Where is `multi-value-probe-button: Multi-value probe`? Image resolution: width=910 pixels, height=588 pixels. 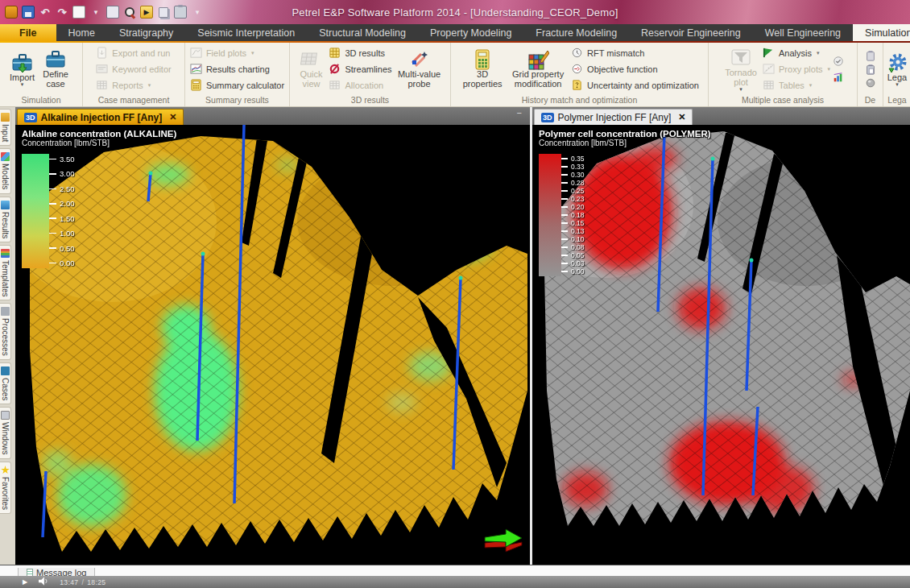 multi-value-probe-button: Multi-value probe is located at coordinates (420, 69).